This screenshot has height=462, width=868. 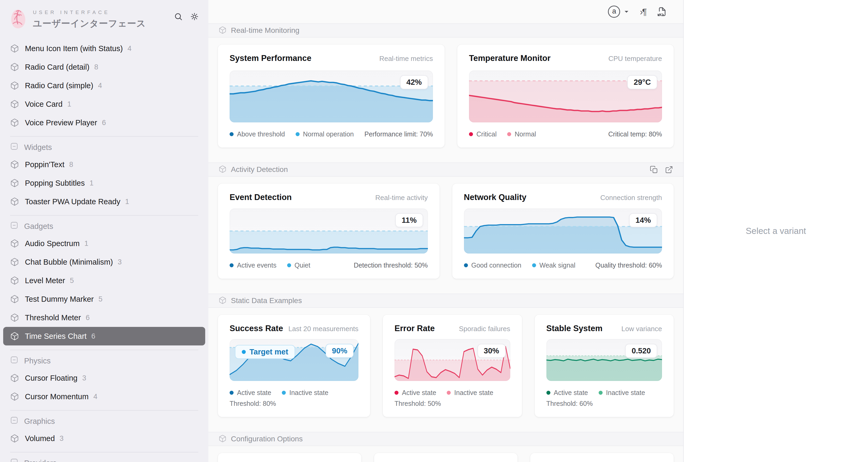 What do you see at coordinates (329, 265) in the screenshot?
I see `legend-row: Active eventsQuietDetection threshold: 5…` at bounding box center [329, 265].